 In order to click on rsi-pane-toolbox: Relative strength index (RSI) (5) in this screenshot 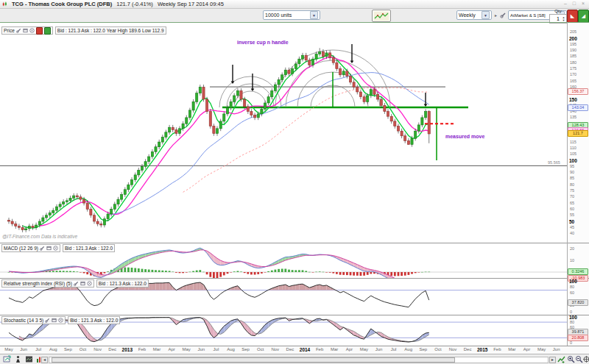, I will do `click(48, 284)`.